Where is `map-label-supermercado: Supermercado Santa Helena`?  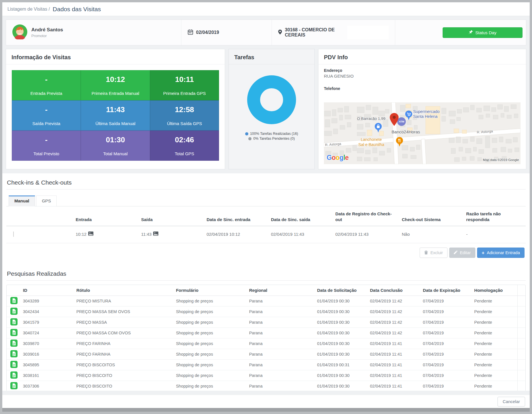 map-label-supermercado: Supermercado Santa Helena is located at coordinates (427, 114).